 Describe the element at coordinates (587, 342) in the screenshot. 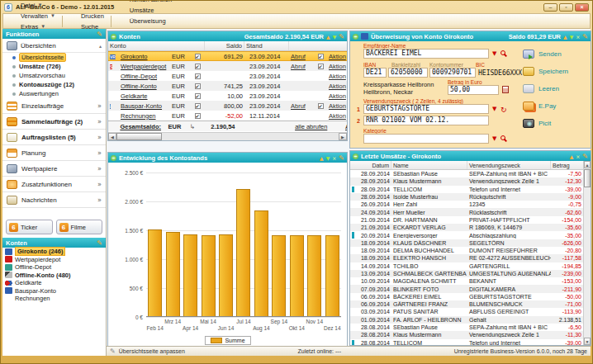

I see `scroll-down-icon: ▼` at that location.